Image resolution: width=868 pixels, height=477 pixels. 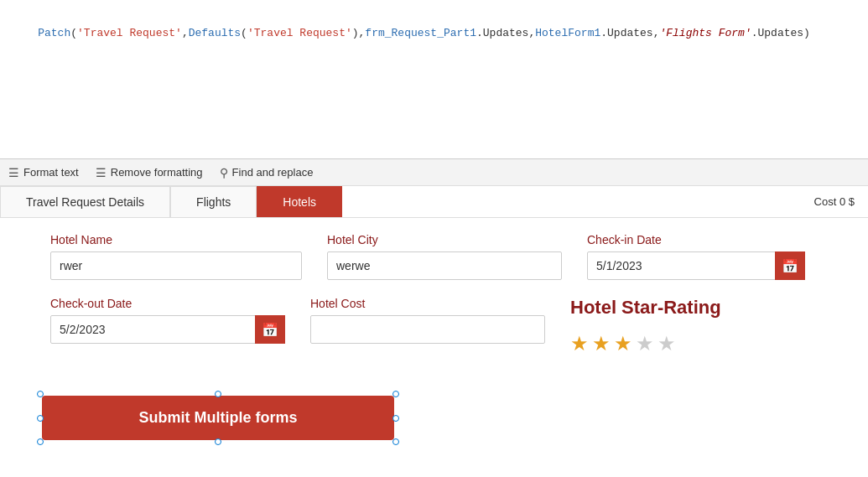 I want to click on hotel-name-group: Hotel Name, so click(x=176, y=257).